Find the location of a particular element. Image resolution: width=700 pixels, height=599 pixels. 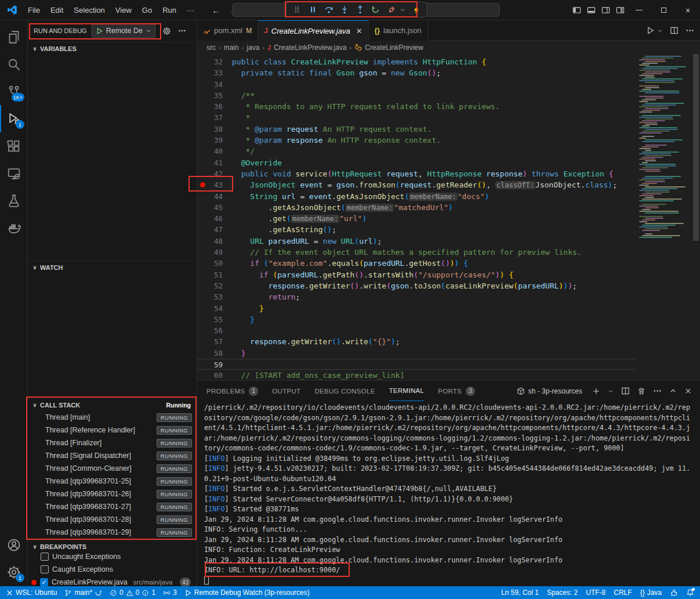

line-number: 33 is located at coordinates (215, 73).